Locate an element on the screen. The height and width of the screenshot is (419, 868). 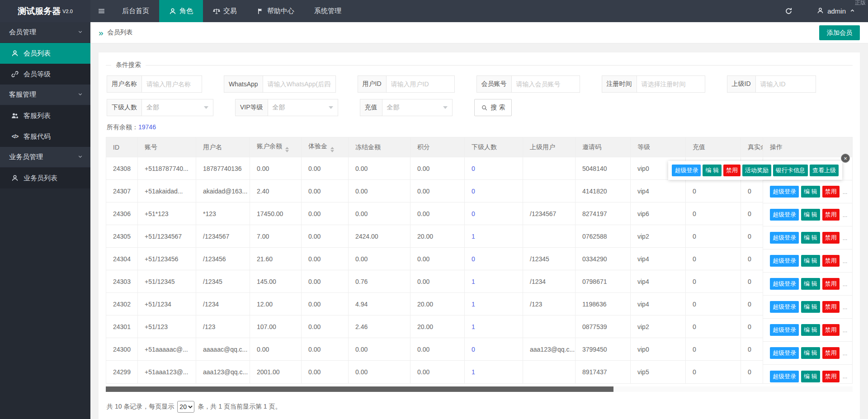
sidebar-item-2: 会员列表 is located at coordinates (45, 53).